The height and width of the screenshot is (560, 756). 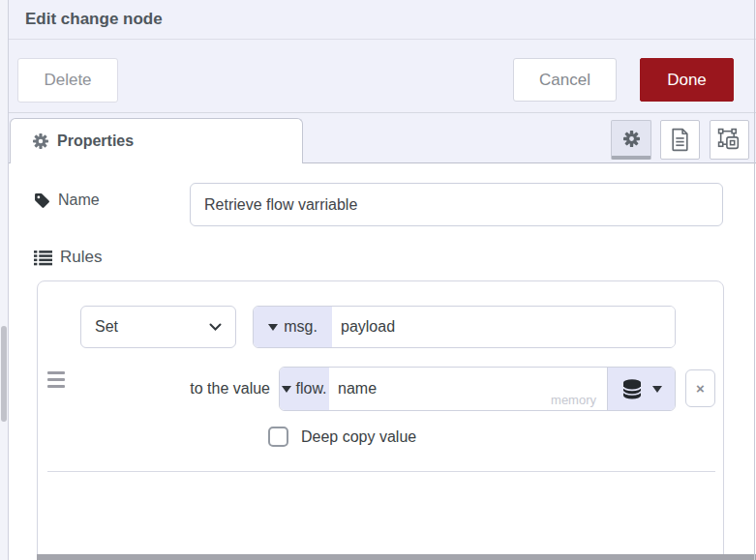 What do you see at coordinates (680, 139) in the screenshot?
I see `description-section-button` at bounding box center [680, 139].